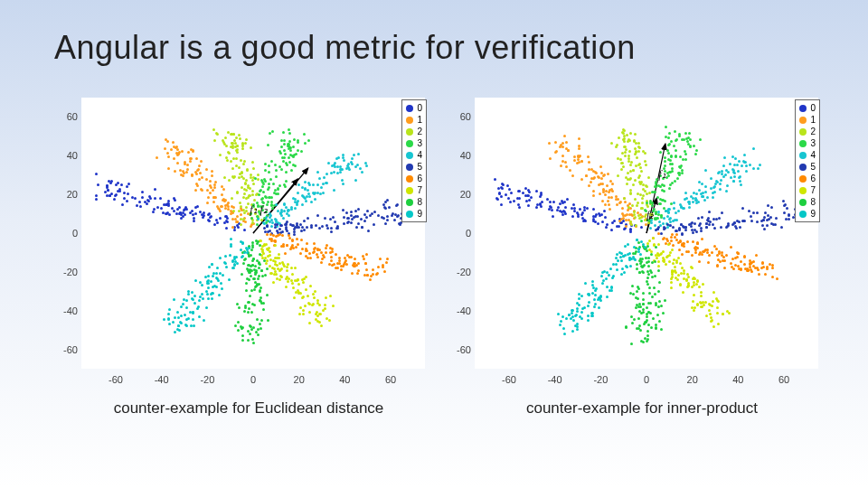 The height and width of the screenshot is (488, 868). What do you see at coordinates (600, 380) in the screenshot?
I see `x-tick: -20` at bounding box center [600, 380].